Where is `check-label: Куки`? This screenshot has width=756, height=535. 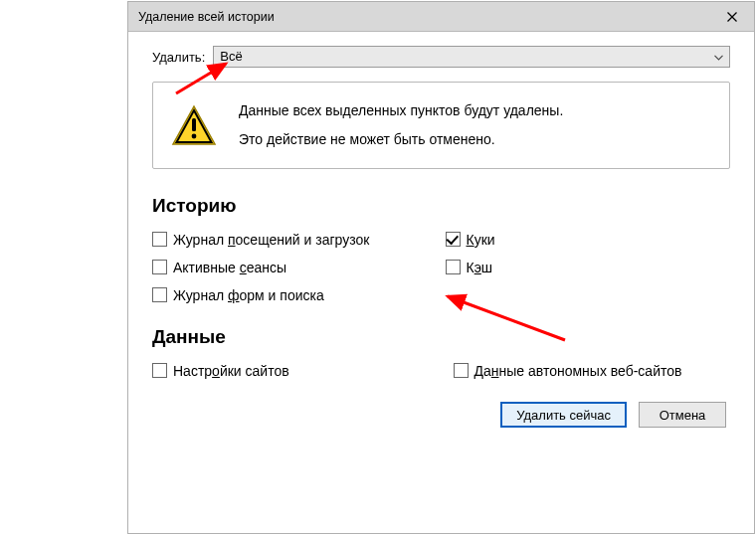 check-label: Куки is located at coordinates (481, 240).